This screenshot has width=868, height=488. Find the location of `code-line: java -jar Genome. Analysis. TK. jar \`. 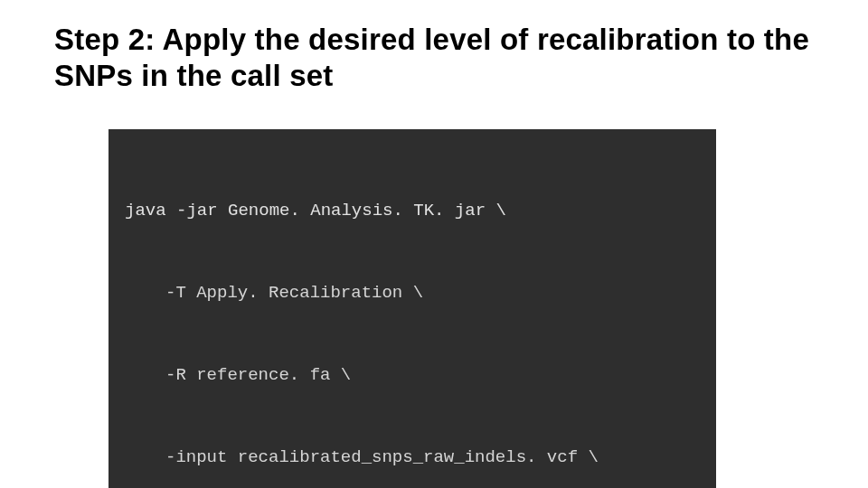

code-line: java -jar Genome. Analysis. TK. jar \ is located at coordinates (412, 211).